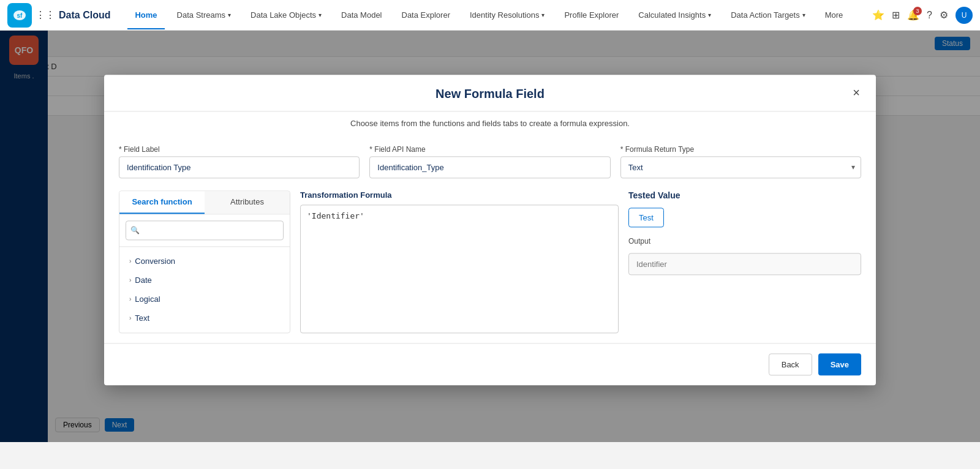 This screenshot has width=980, height=469. Describe the element at coordinates (155, 261) in the screenshot. I see `panel-item-label: Conversion` at that location.